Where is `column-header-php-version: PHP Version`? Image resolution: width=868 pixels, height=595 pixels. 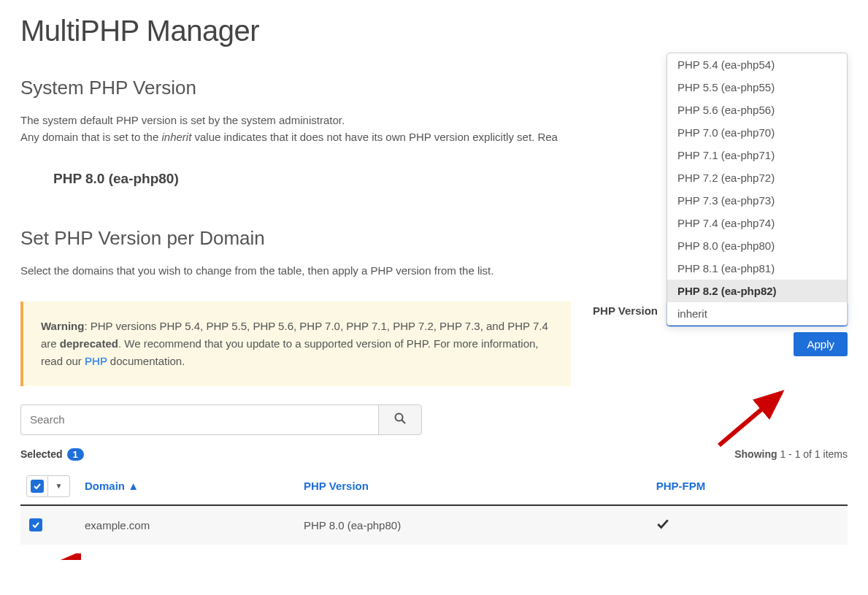 column-header-php-version: PHP Version is located at coordinates (475, 486).